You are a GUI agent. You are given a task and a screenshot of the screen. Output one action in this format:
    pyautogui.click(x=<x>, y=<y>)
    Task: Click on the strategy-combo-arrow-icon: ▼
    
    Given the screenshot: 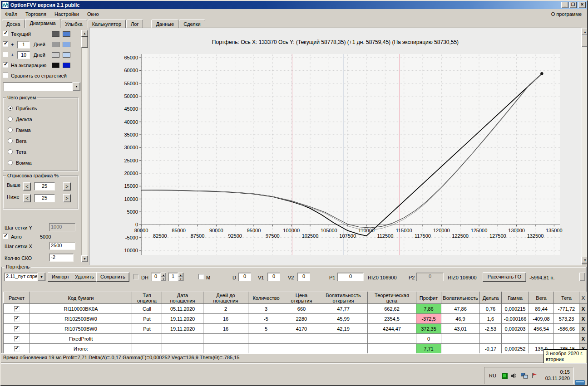 What is the action you would take?
    pyautogui.click(x=76, y=87)
    